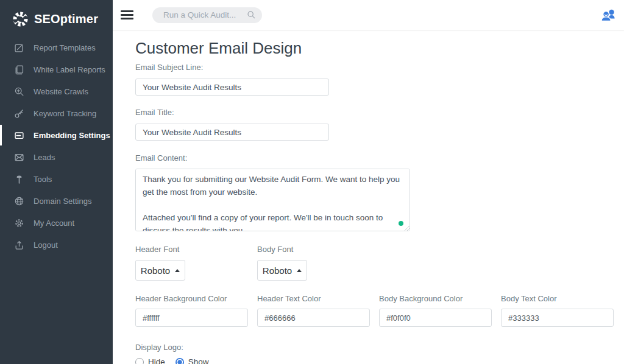 The height and width of the screenshot is (364, 624). Describe the element at coordinates (380, 263) in the screenshot. I see `fonts-row: Header Font Roboto Body Font Roboto` at that location.